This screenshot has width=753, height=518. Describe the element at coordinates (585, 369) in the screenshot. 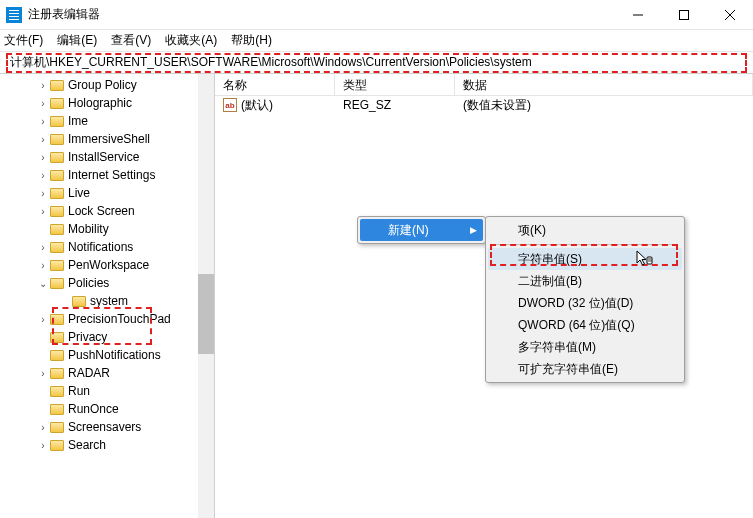

I see `submenu-expand: 可扩充字符串值(E)` at that location.